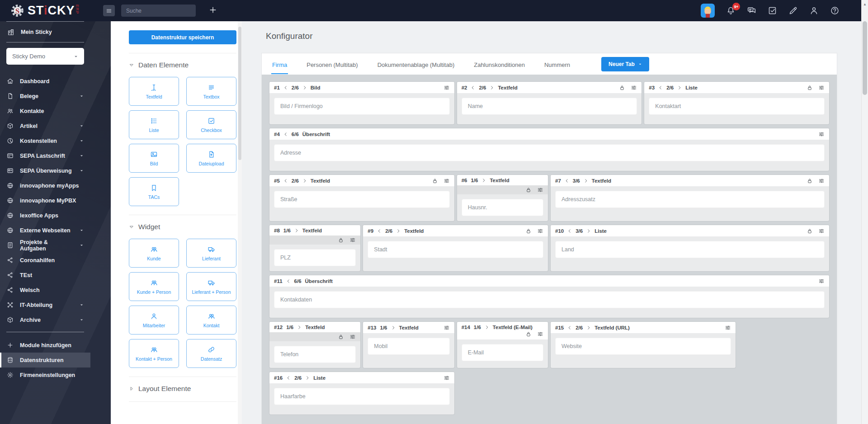 This screenshot has width=868, height=424. What do you see at coordinates (690, 248) in the screenshot?
I see `field-card-10: #10 3/6 Liste Land` at bounding box center [690, 248].